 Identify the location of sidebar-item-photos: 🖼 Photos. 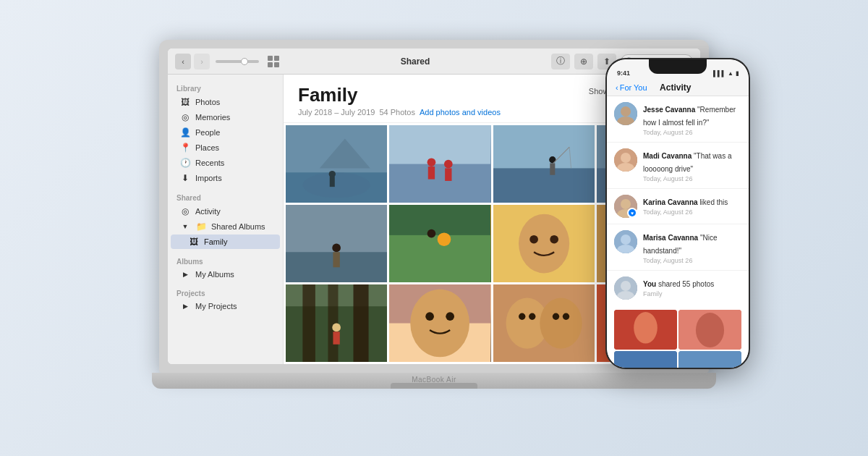
(226, 102).